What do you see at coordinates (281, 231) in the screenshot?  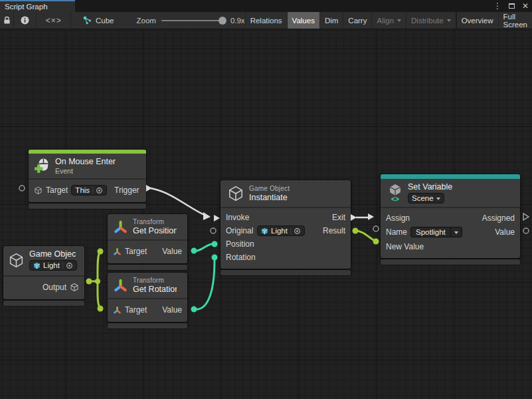 I see `original-object-field: Light` at bounding box center [281, 231].